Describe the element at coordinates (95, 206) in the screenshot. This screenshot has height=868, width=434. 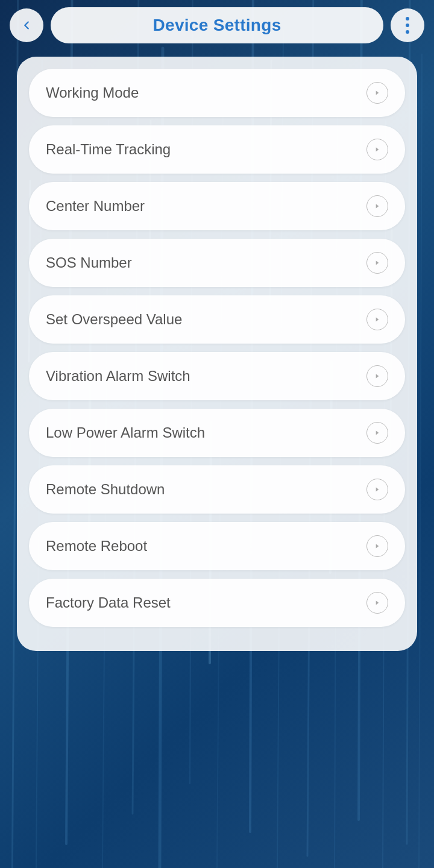
I see `setting-label-center-number: Center Number` at that location.